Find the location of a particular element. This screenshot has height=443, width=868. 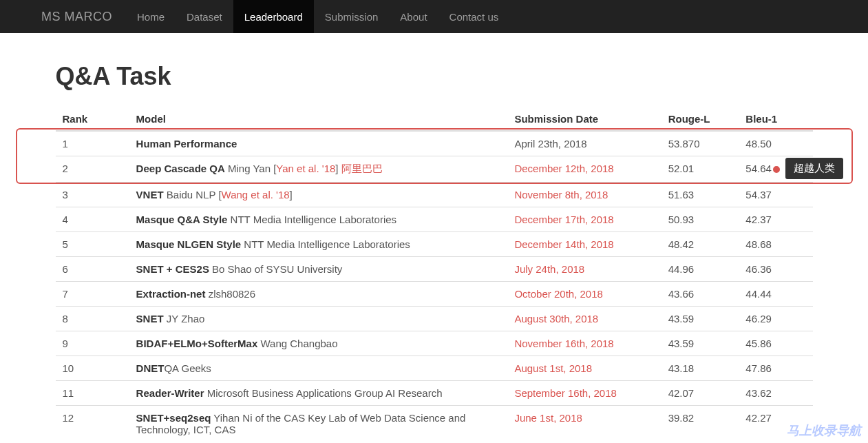

cell-rank: 10 is located at coordinates (92, 369).